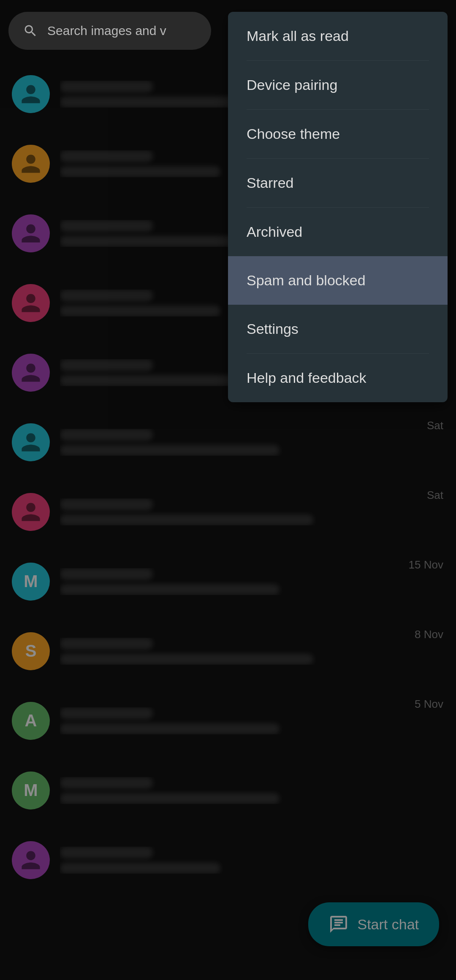 The height and width of the screenshot is (980, 456). Describe the element at coordinates (338, 183) in the screenshot. I see `menu-item-starred: Starred` at that location.